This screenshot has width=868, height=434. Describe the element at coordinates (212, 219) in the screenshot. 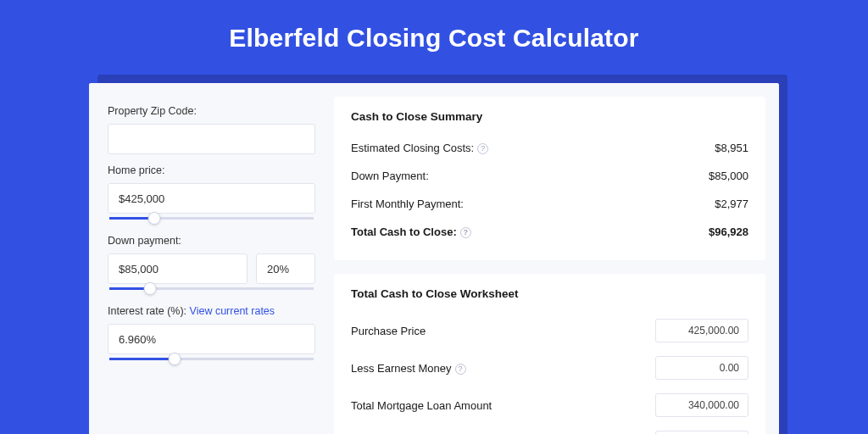

I see `home-price-slider` at that location.